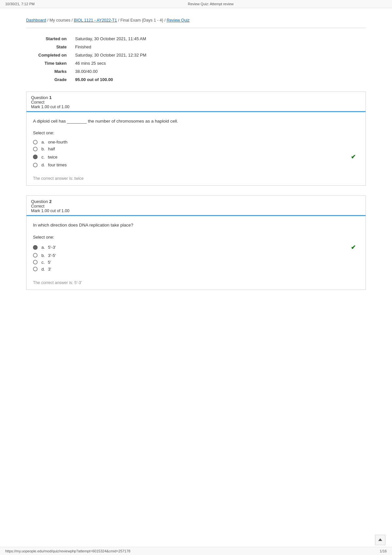 This screenshot has width=392, height=555. Describe the element at coordinates (196, 101) in the screenshot. I see `question-header-1: Question 1 Correct Mark 1.00 cut of 1.00` at that location.